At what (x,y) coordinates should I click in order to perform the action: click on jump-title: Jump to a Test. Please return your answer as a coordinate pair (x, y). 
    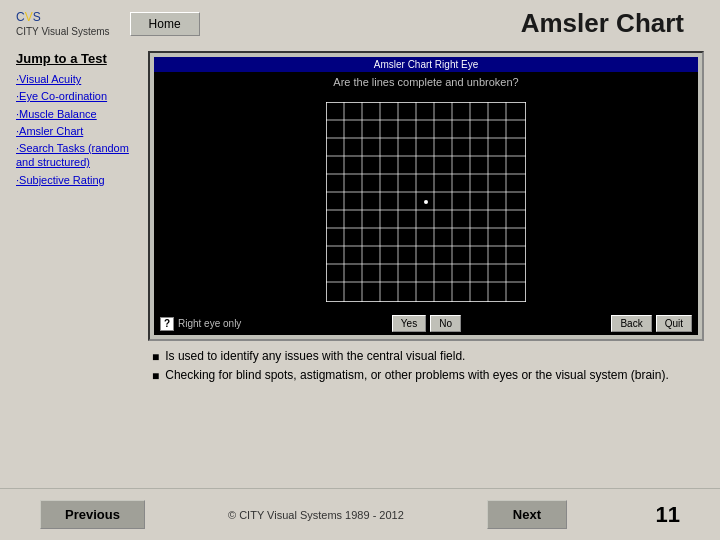
    Looking at the image, I should click on (76, 58).